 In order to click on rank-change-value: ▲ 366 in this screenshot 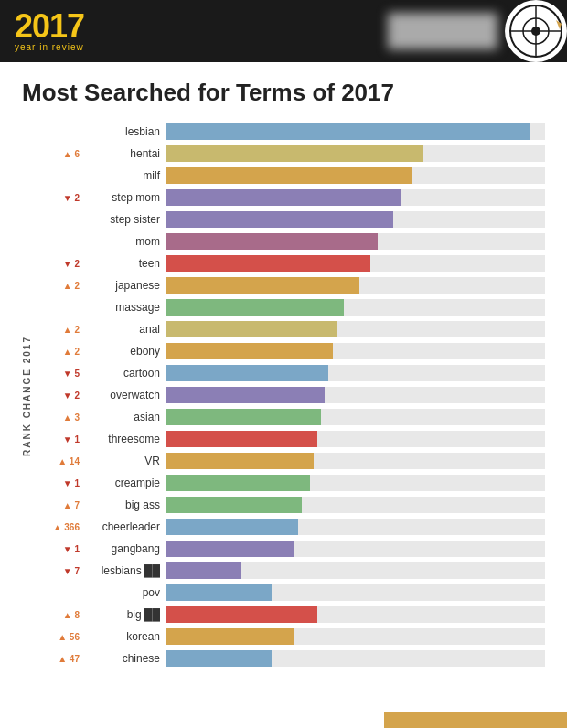, I will do `click(59, 527)`.